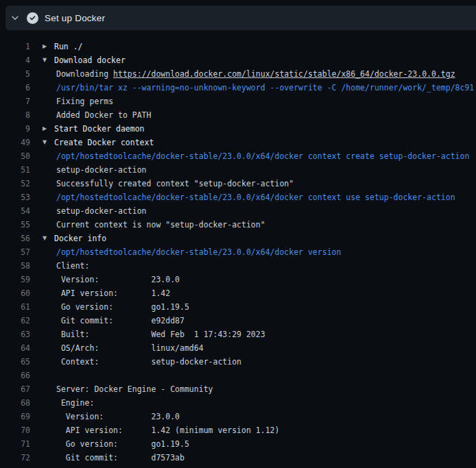  Describe the element at coordinates (238, 184) in the screenshot. I see `log-line: 52Successfully created context "setup-do…` at that location.